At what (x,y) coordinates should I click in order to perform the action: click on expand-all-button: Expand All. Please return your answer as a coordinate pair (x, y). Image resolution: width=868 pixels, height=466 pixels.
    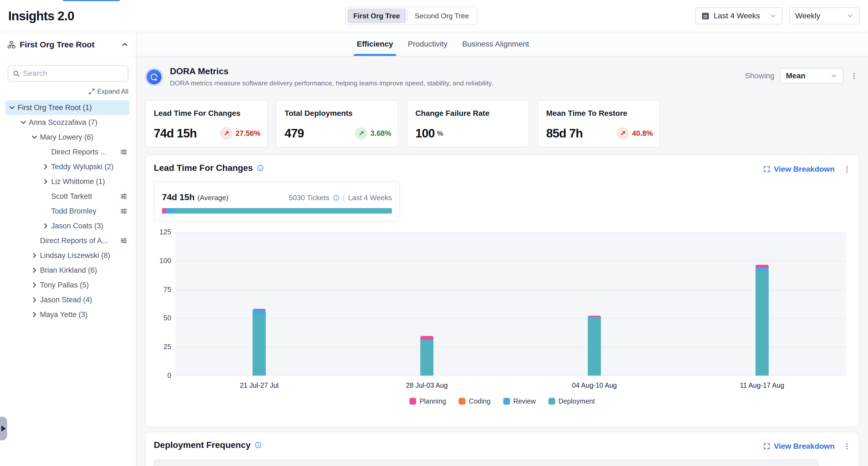
    Looking at the image, I should click on (68, 92).